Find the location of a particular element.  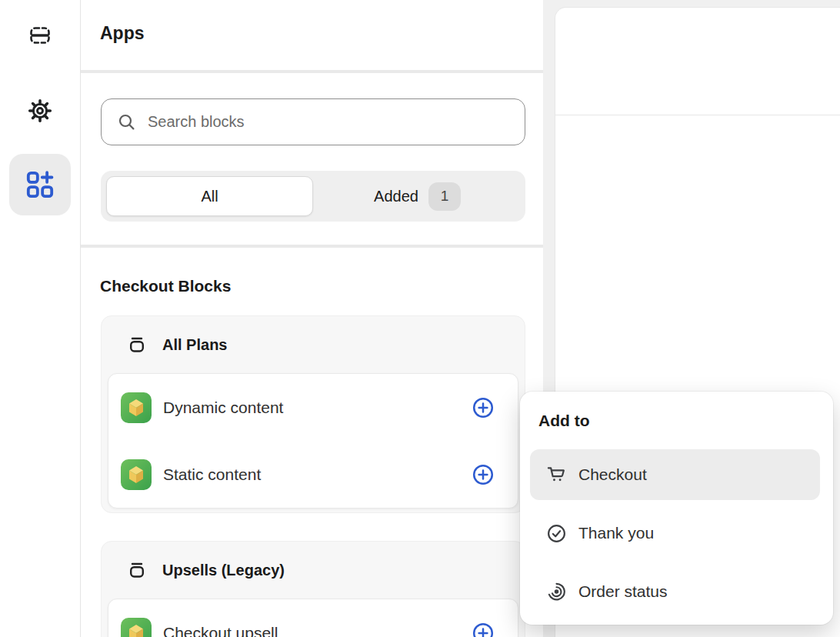

apps-icon is located at coordinates (40, 185).